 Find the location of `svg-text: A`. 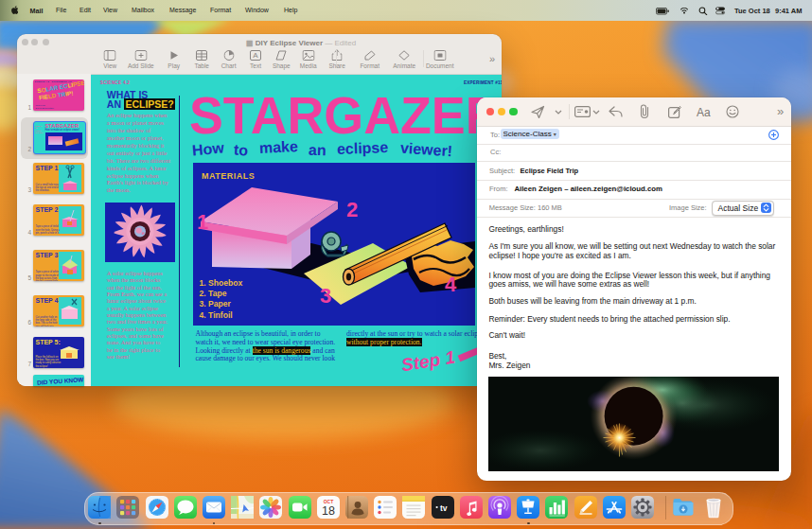

svg-text: A is located at coordinates (256, 55).